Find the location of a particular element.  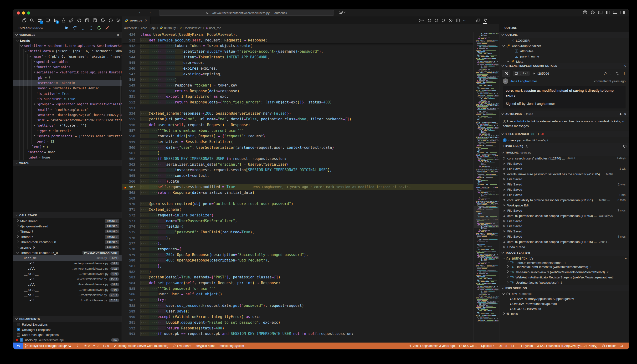

nav-back-icon is located at coordinates (429, 20).